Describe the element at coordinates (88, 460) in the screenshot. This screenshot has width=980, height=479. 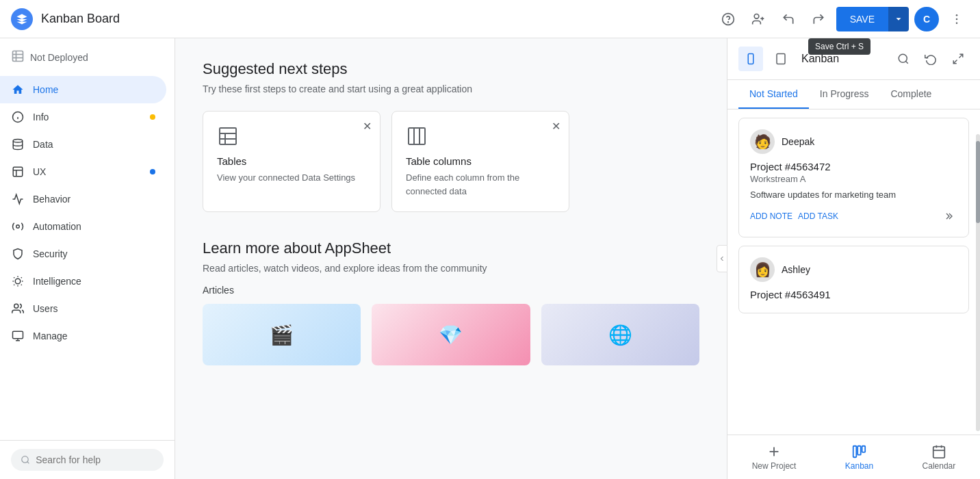
I see `search-section` at that location.